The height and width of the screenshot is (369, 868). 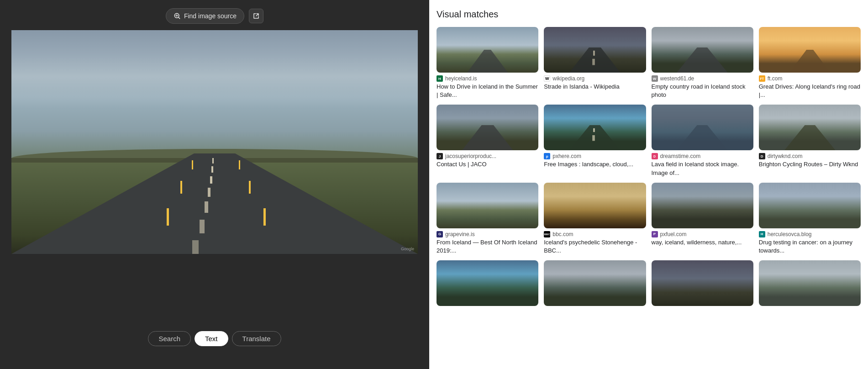 I want to click on favicon-9: G, so click(x=440, y=234).